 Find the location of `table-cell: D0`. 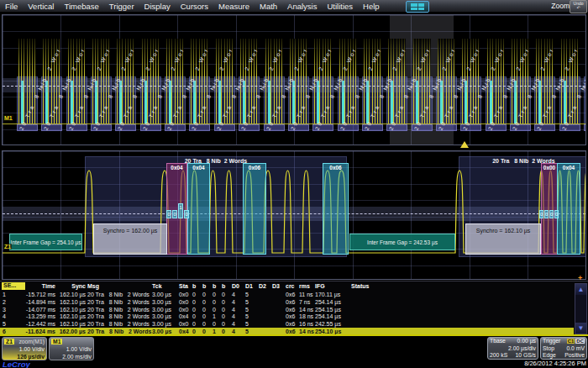

table-cell: D0 is located at coordinates (239, 286).